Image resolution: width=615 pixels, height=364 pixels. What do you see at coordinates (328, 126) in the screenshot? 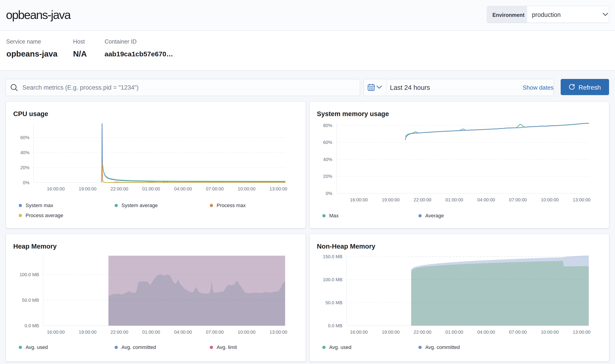
I see `svg-text: 80%` at bounding box center [328, 126].